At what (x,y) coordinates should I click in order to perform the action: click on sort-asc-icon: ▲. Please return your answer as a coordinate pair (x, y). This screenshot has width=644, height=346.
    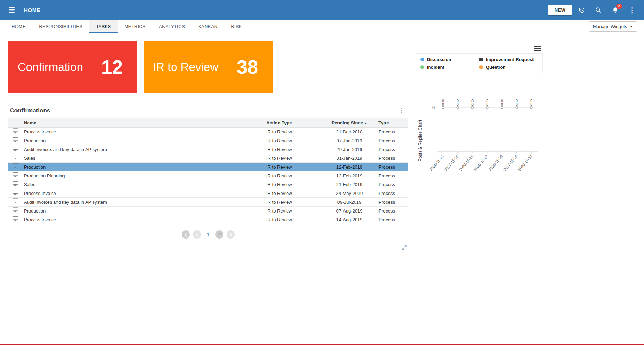
    Looking at the image, I should click on (366, 124).